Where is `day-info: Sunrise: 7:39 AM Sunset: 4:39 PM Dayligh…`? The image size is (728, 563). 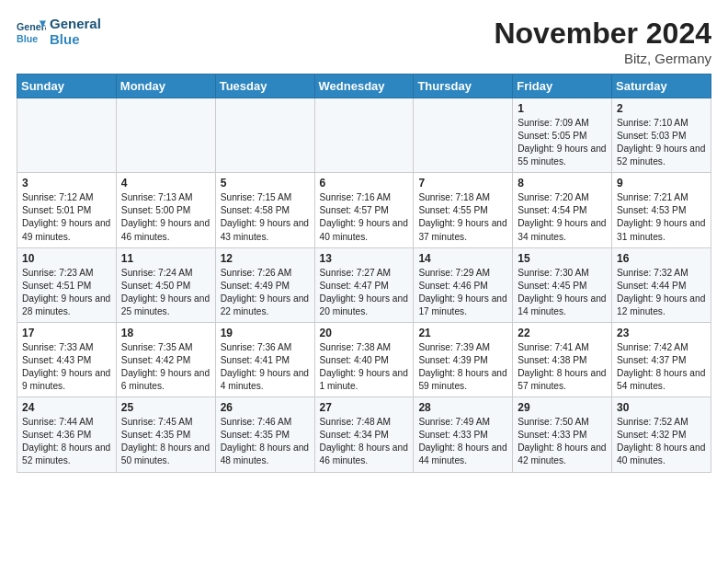 day-info: Sunrise: 7:39 AM Sunset: 4:39 PM Dayligh… is located at coordinates (463, 367).